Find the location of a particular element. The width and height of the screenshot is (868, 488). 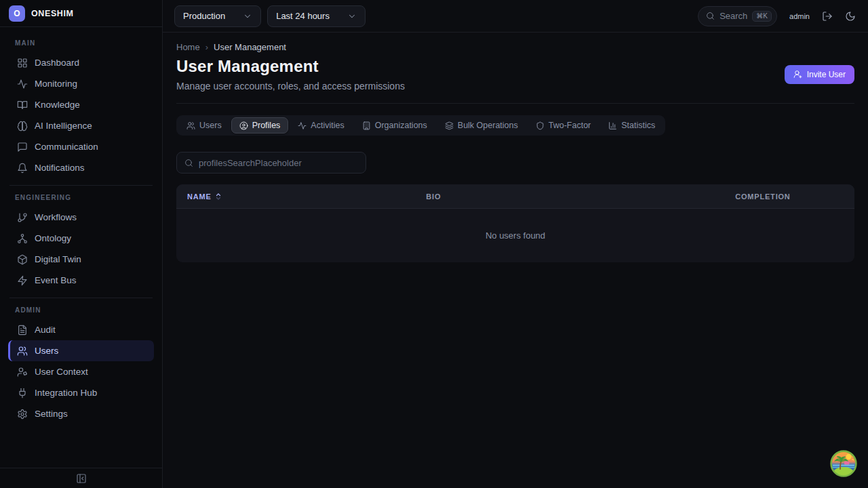

sidebar-item: Communication is located at coordinates (81, 146).